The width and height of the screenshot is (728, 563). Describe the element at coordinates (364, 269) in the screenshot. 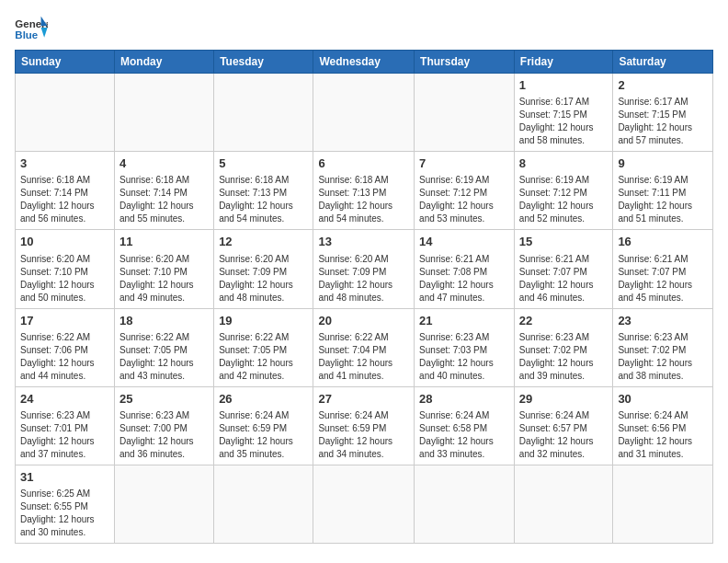

I see `week-row-3: 10Sunrise: 6:20 AM Sunset: 7:10 PM Dayli…` at that location.